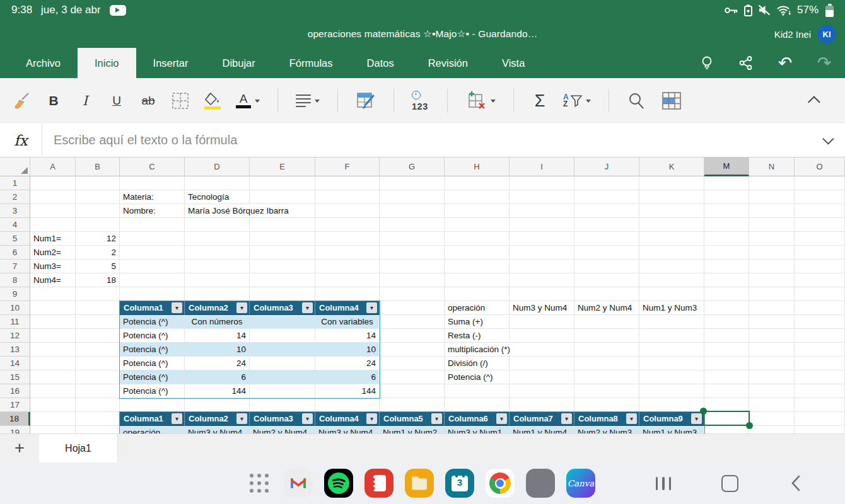 This screenshot has height=504, width=845. I want to click on chrome-icon, so click(500, 483).